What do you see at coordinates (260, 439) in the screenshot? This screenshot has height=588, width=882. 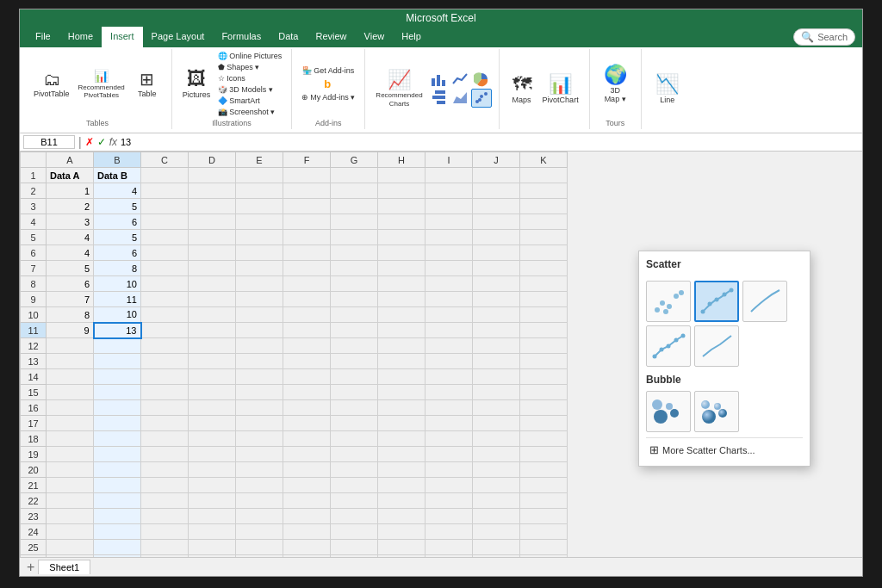 I see `cell-r18-c4` at bounding box center [260, 439].